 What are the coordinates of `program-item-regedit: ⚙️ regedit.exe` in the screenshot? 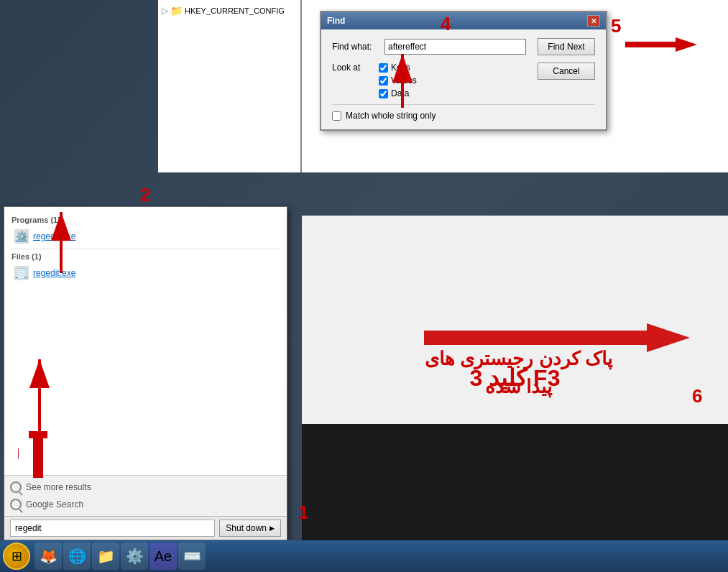 It's located at (145, 236).